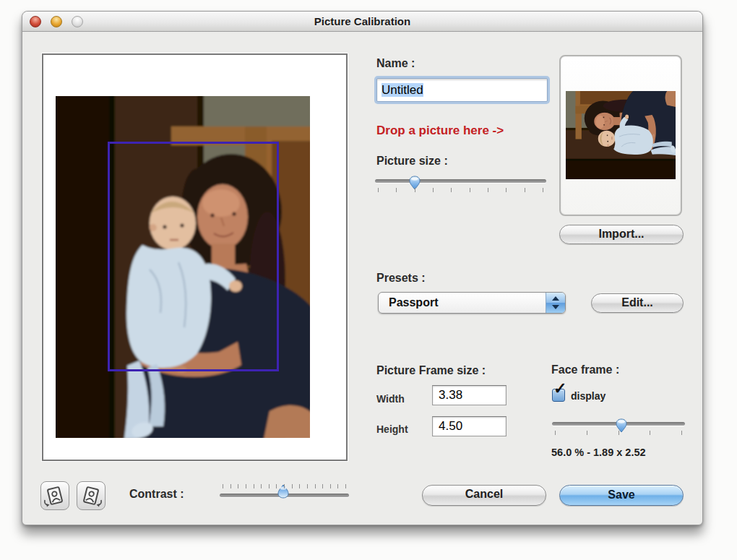 This screenshot has width=737, height=560. Describe the element at coordinates (461, 181) in the screenshot. I see `picture-size-slider-track` at that location.